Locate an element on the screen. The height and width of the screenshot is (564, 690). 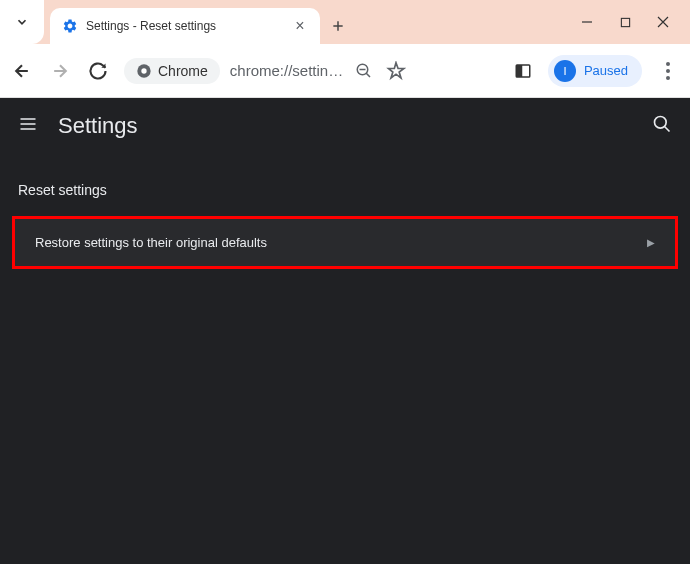
kebab-icon is located at coordinates (668, 71).